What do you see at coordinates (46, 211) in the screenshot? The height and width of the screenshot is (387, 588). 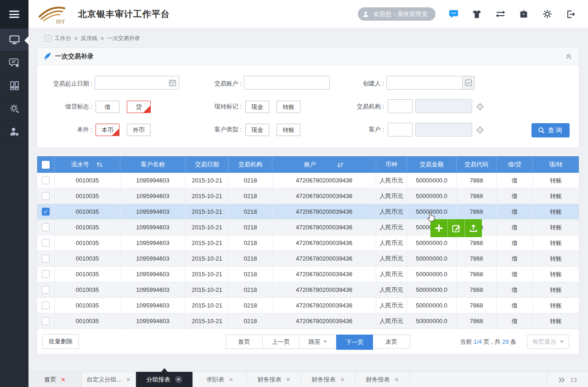 I see `row-checkbox: ✓` at bounding box center [46, 211].